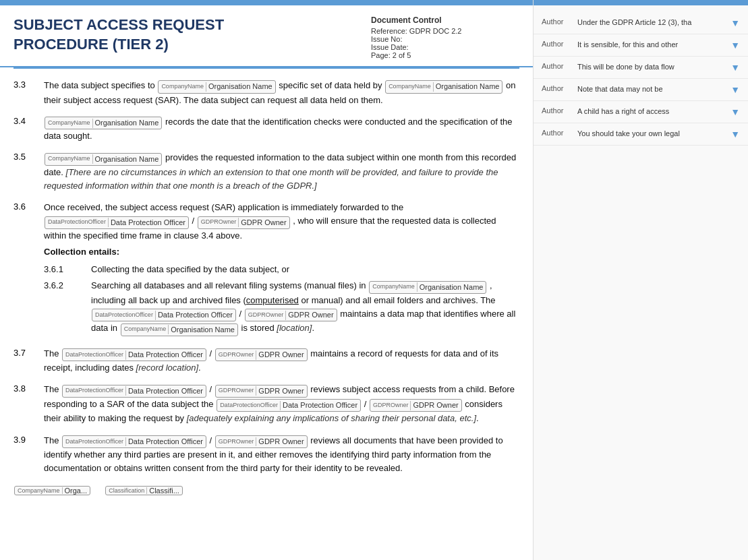 This screenshot has height=560, width=748. Describe the element at coordinates (557, 88) in the screenshot. I see `comment-4-author: Author` at that location.